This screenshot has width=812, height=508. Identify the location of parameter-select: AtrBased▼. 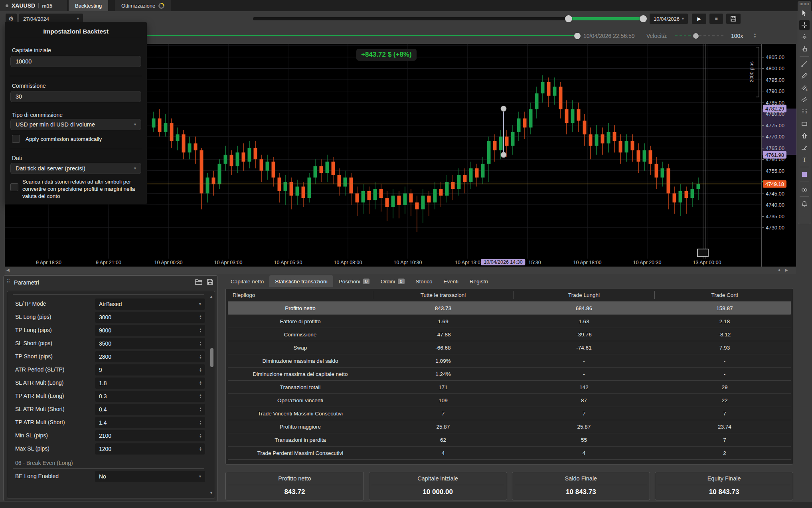
(150, 304).